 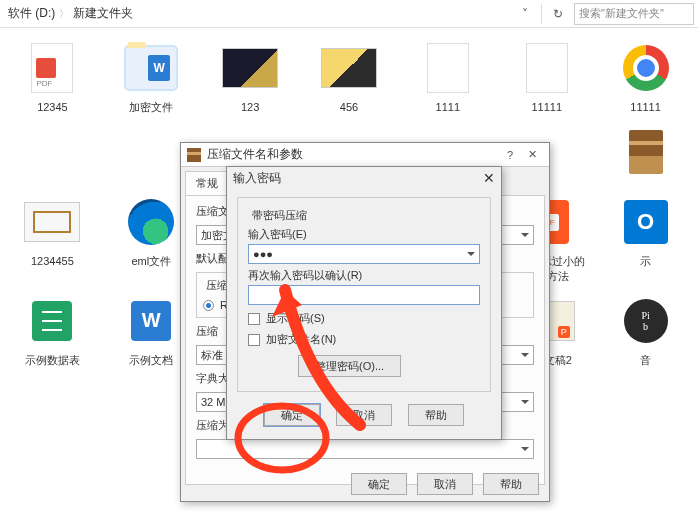 What do you see at coordinates (207, 183) in the screenshot?
I see `tab-general: 常规` at bounding box center [207, 183].